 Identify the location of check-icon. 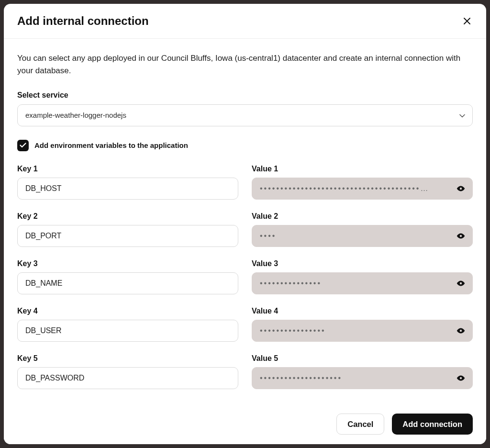
(23, 146).